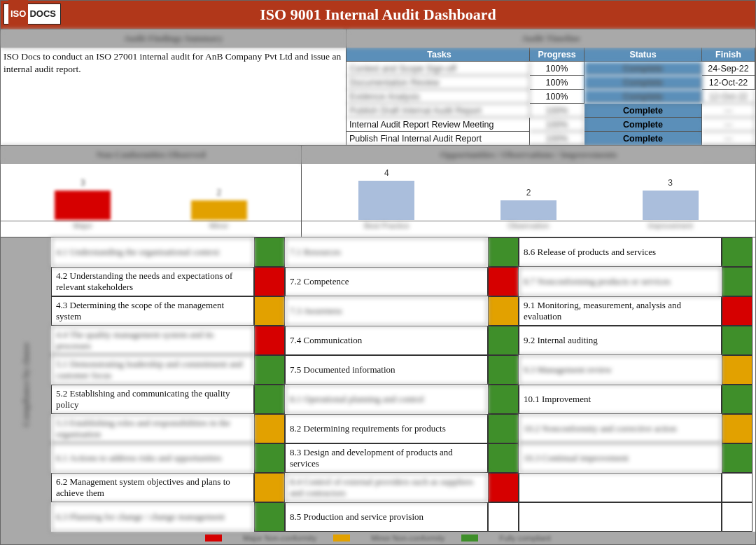 Image resolution: width=756 pixels, height=545 pixels. I want to click on logo-docs-text: DOCS, so click(43, 14).